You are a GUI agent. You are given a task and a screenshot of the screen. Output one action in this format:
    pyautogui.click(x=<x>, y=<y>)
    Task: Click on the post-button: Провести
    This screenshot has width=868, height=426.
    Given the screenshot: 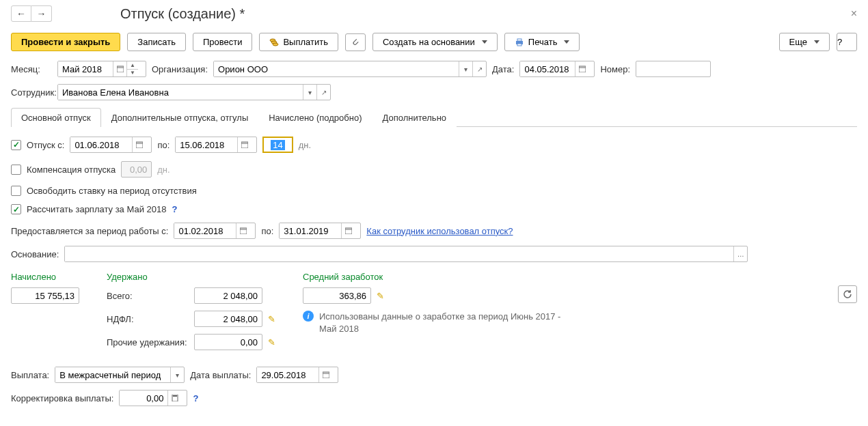 What is the action you would take?
    pyautogui.click(x=223, y=42)
    